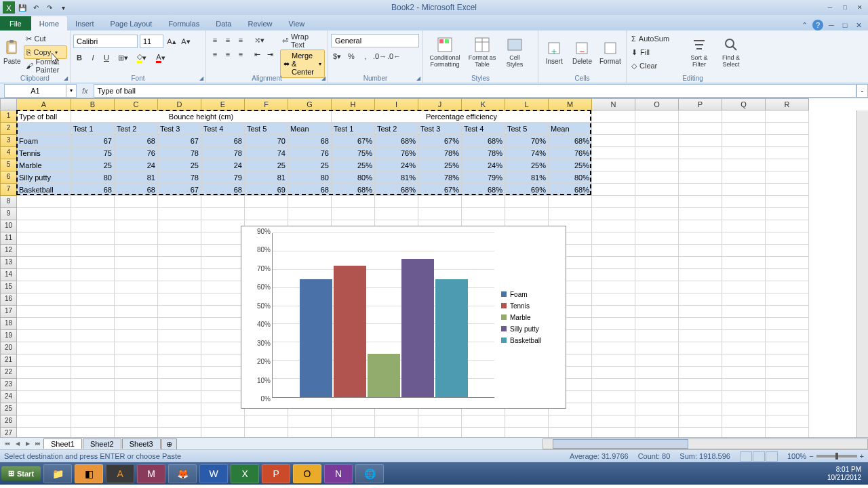 This screenshot has height=488, width=868. Describe the element at coordinates (85, 91) in the screenshot. I see `fx-icon: fx` at that location.